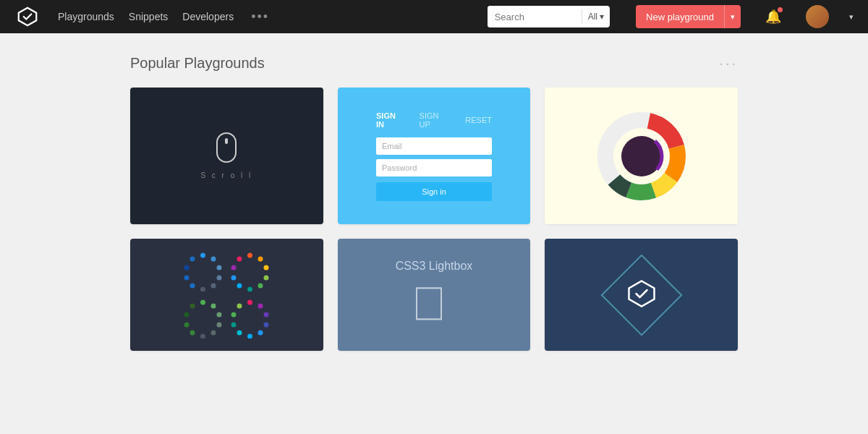 This screenshot has height=434, width=868. I want to click on card-rainbow-loader: Rainbow loader, by Avan C. ♥ 70, so click(641, 156).